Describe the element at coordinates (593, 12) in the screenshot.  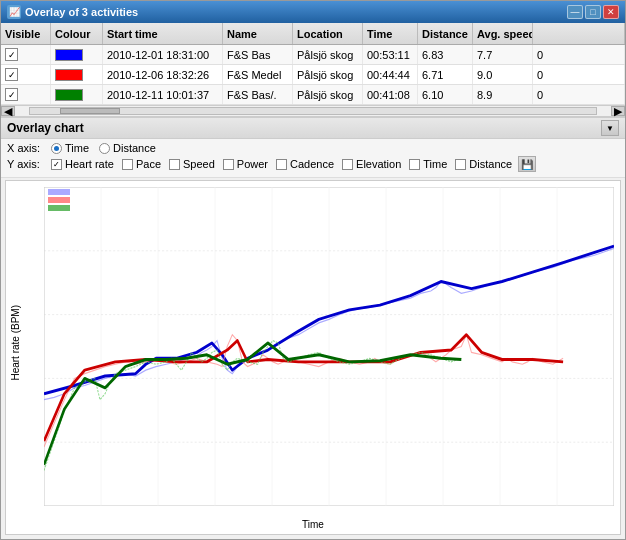
I see `maximize-button: □` at that location.